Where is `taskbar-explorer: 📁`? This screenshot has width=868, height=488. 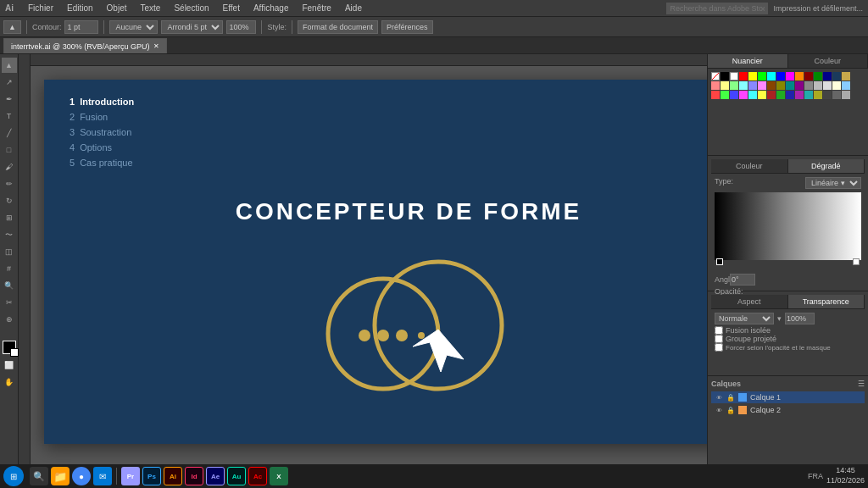 taskbar-explorer: 📁 is located at coordinates (60, 476).